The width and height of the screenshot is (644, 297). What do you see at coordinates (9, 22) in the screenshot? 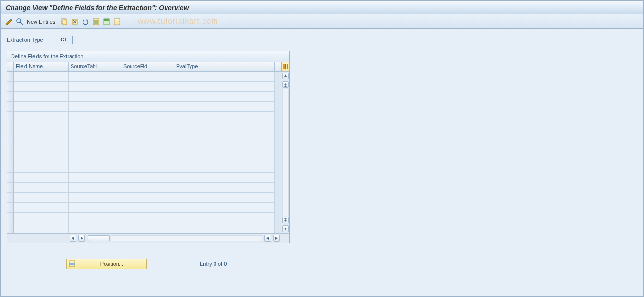
I see `toggle-display-change-icon` at bounding box center [9, 22].